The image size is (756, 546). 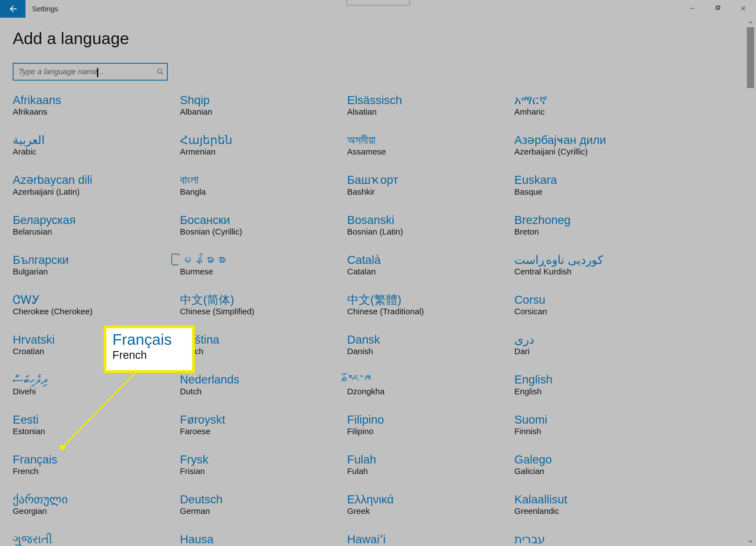 I want to click on scroll-down-button, so click(x=751, y=541).